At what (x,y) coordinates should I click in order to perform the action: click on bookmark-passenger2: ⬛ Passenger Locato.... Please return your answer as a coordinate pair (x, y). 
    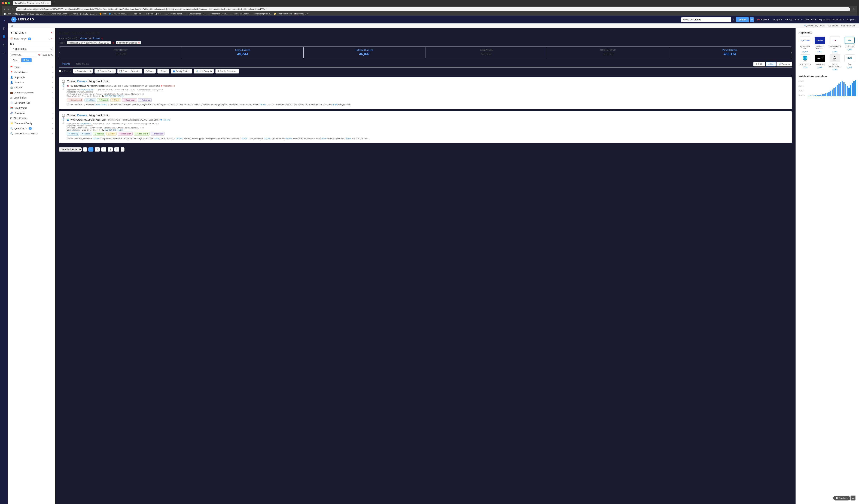
    Looking at the image, I should click on (240, 14).